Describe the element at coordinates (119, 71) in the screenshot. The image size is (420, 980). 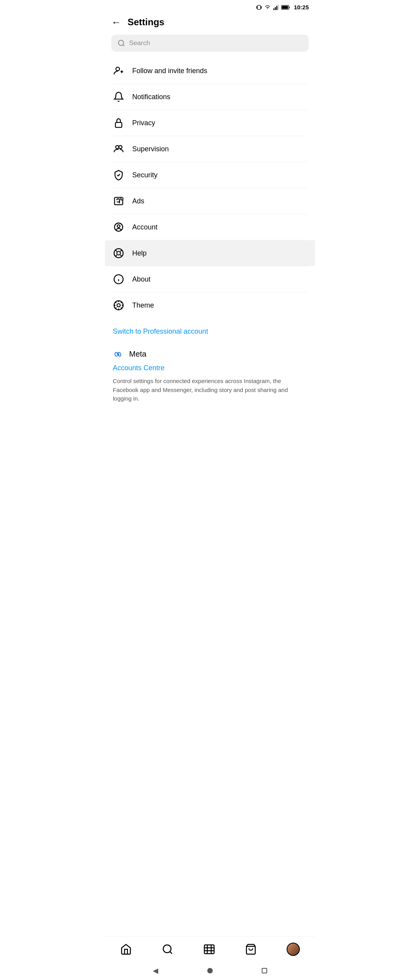
I see `follow-icon` at that location.